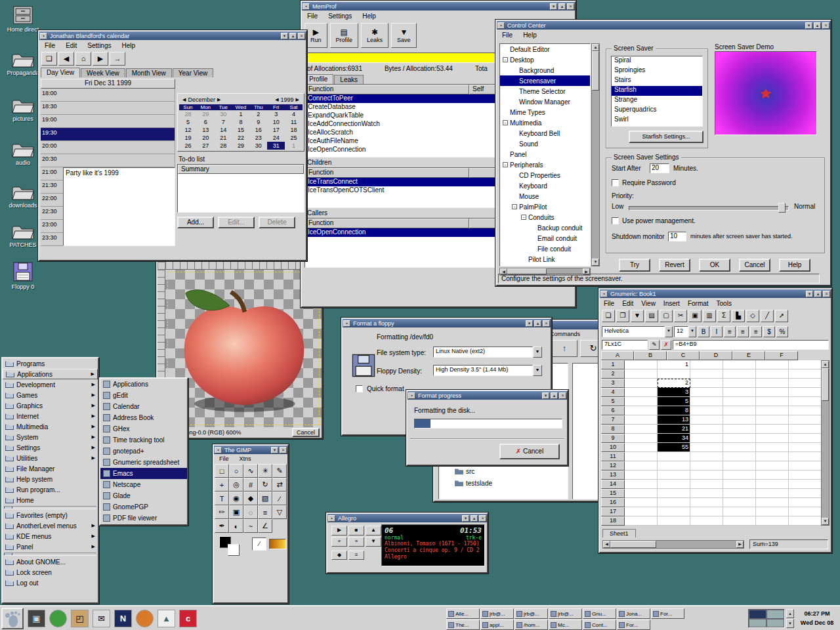  I want to click on time-slot: 18:30, so click(108, 108).